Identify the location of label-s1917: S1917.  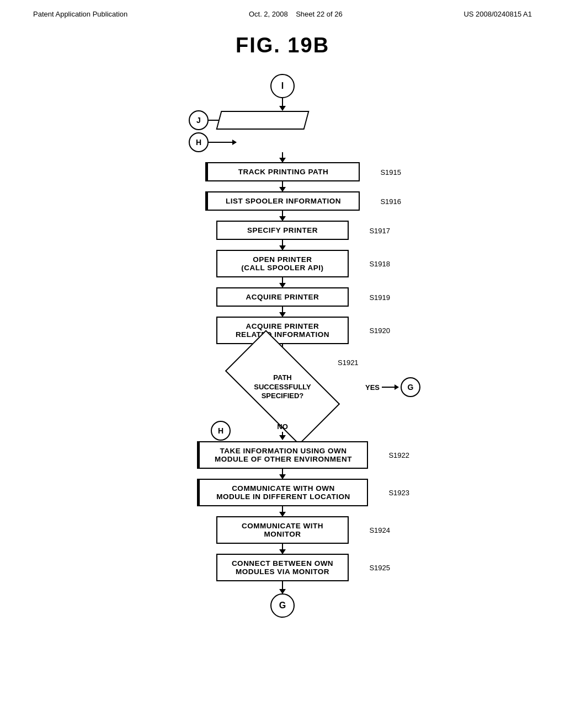
(380, 231).